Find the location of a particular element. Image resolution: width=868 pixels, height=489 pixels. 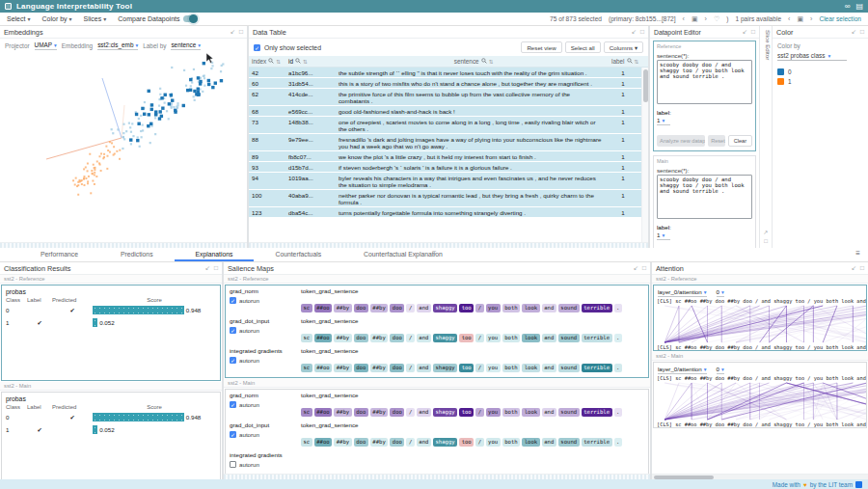

lit-flag-icon is located at coordinates (858, 484).